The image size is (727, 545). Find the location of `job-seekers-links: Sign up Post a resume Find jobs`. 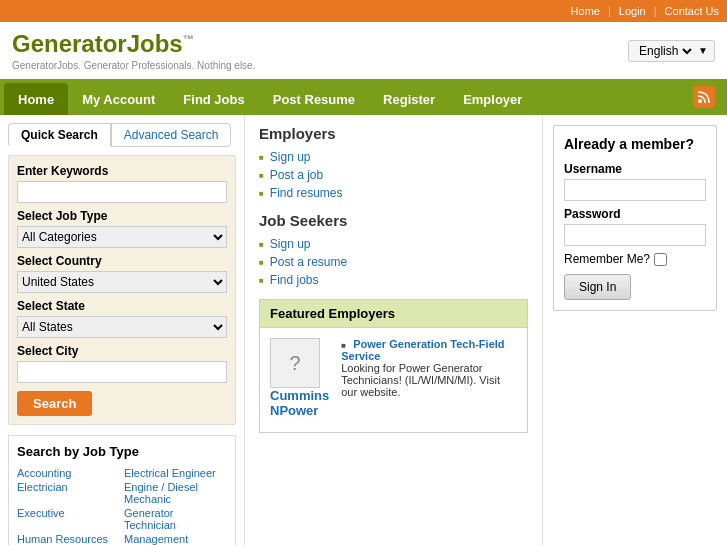

job-seekers-links: Sign up Post a resume Find jobs is located at coordinates (394, 262).